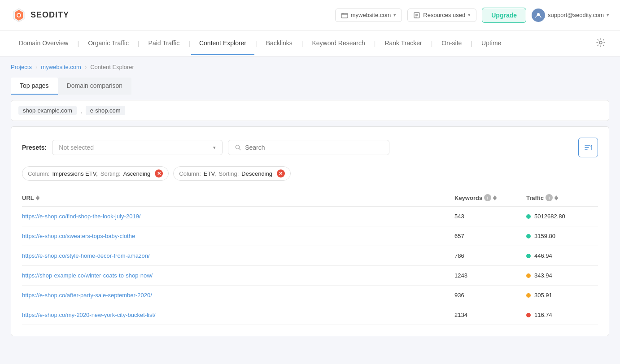  I want to click on breadcrumb-projects: Projects, so click(22, 67).